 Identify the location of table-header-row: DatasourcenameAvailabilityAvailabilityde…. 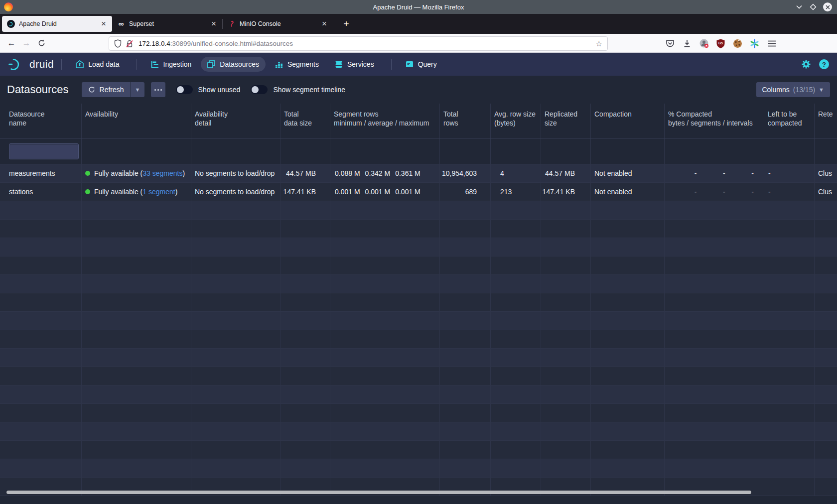
(418, 121).